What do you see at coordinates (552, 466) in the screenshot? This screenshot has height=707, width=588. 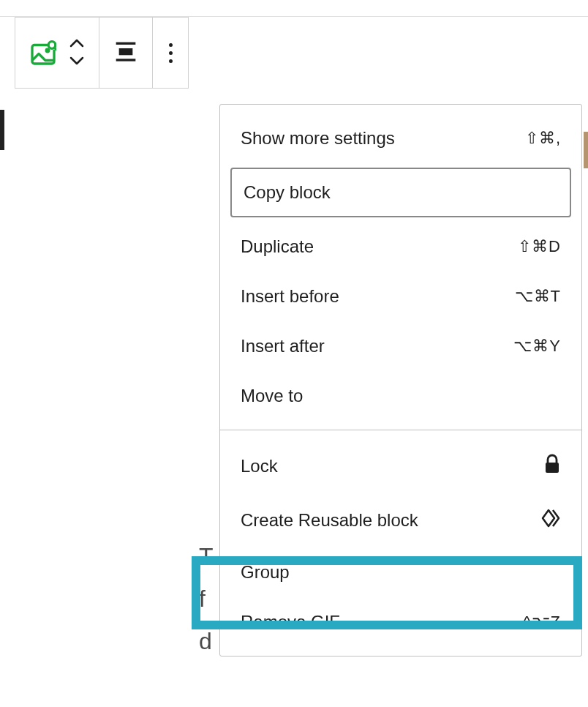 I see `lock-icon` at bounding box center [552, 466].